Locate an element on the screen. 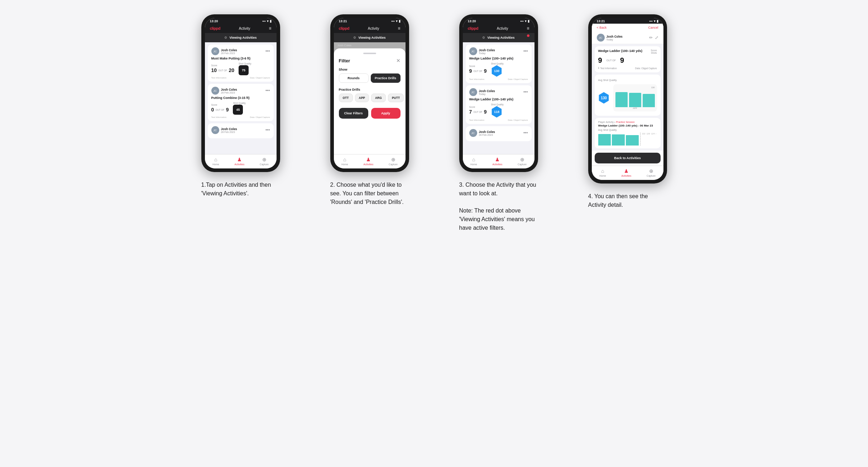  status-time-2: 13:21 is located at coordinates (343, 21).